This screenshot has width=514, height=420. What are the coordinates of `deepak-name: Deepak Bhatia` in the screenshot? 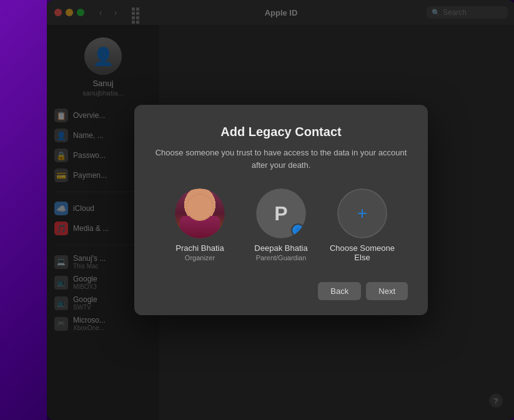 It's located at (281, 248).